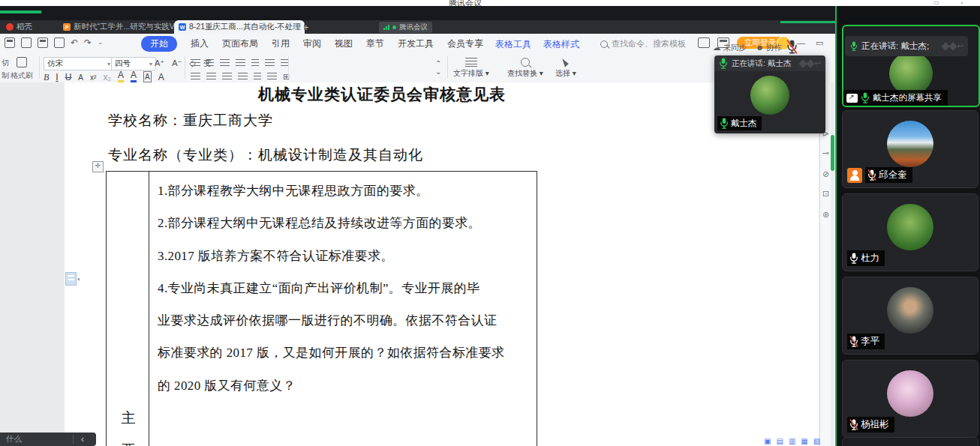  Describe the element at coordinates (471, 68) in the screenshot. I see `text-layout-button: 文字排版 ▾` at that location.